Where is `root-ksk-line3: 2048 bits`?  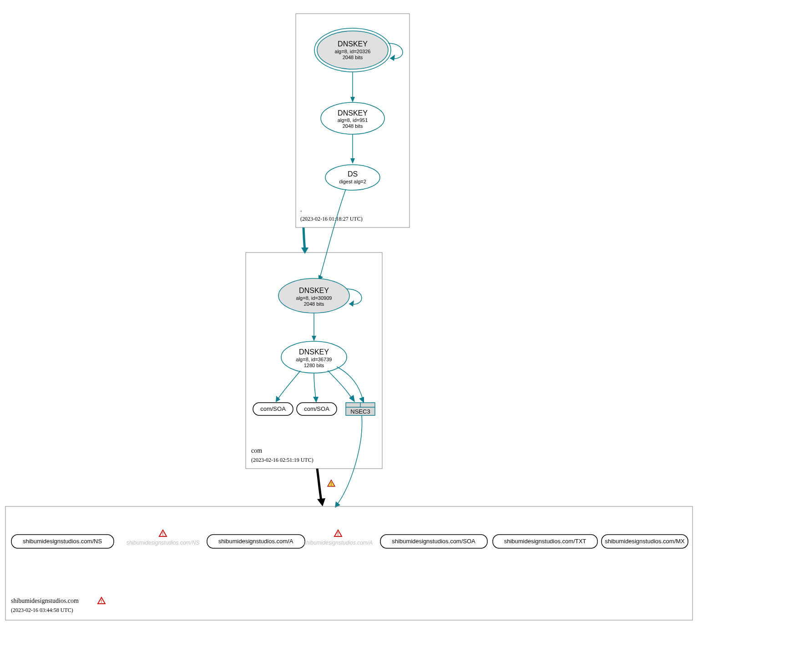
root-ksk-line3: 2048 bits is located at coordinates (353, 57).